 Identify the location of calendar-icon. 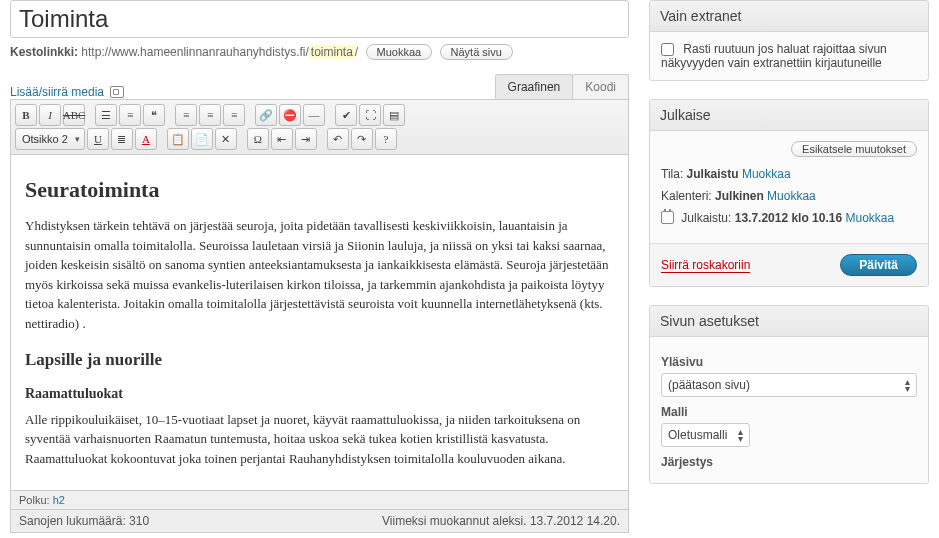
(668, 218).